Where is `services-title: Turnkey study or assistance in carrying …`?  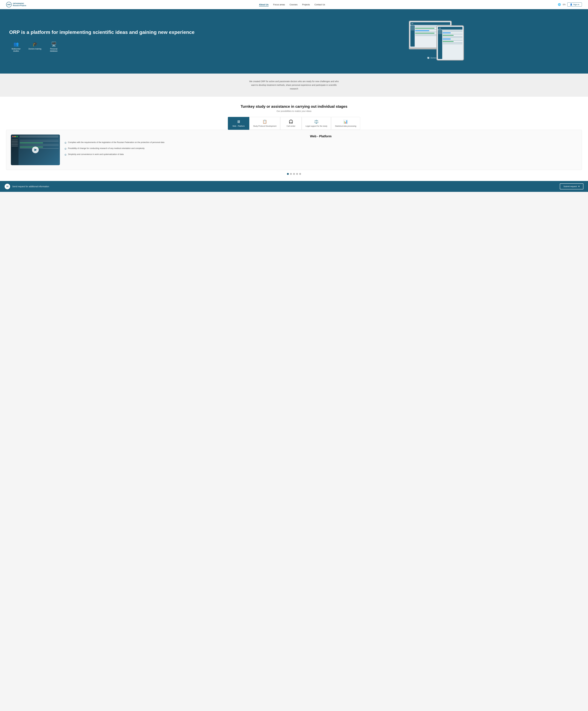 services-title: Turnkey study or assistance in carrying … is located at coordinates (294, 106).